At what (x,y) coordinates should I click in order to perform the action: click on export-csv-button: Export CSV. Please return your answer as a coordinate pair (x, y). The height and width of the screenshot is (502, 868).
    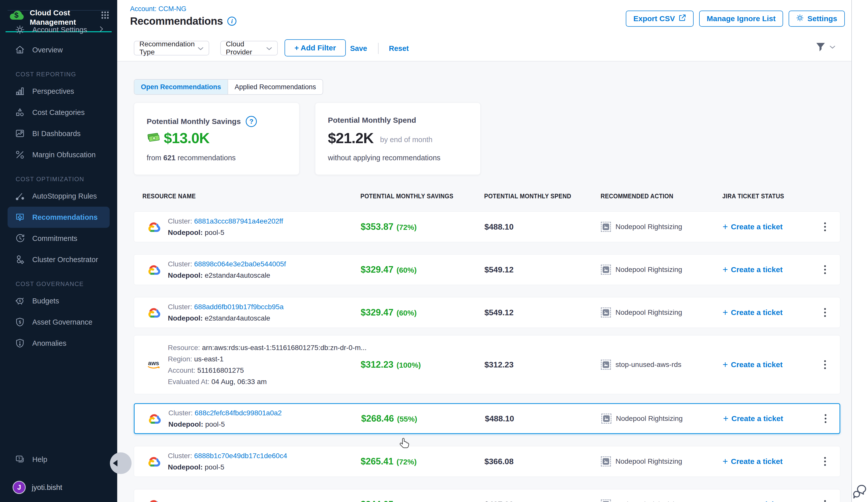
    Looking at the image, I should click on (660, 19).